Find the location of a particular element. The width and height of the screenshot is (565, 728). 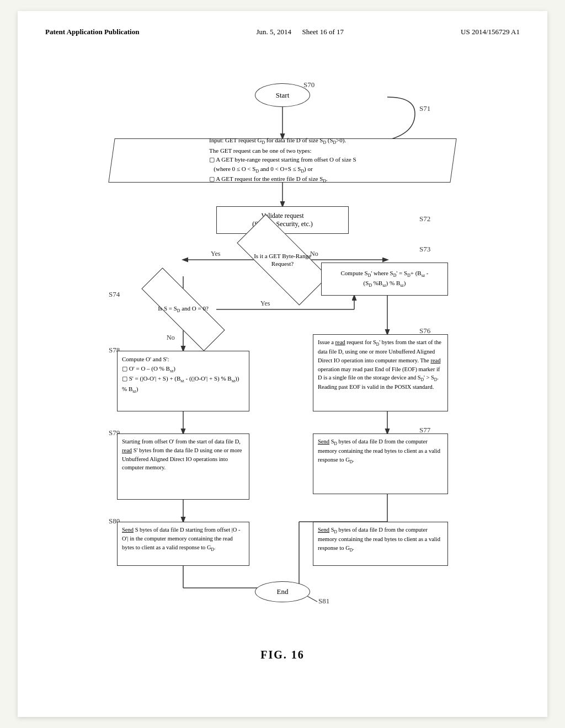

publication-label: Patent Application Publication is located at coordinates (92, 32).